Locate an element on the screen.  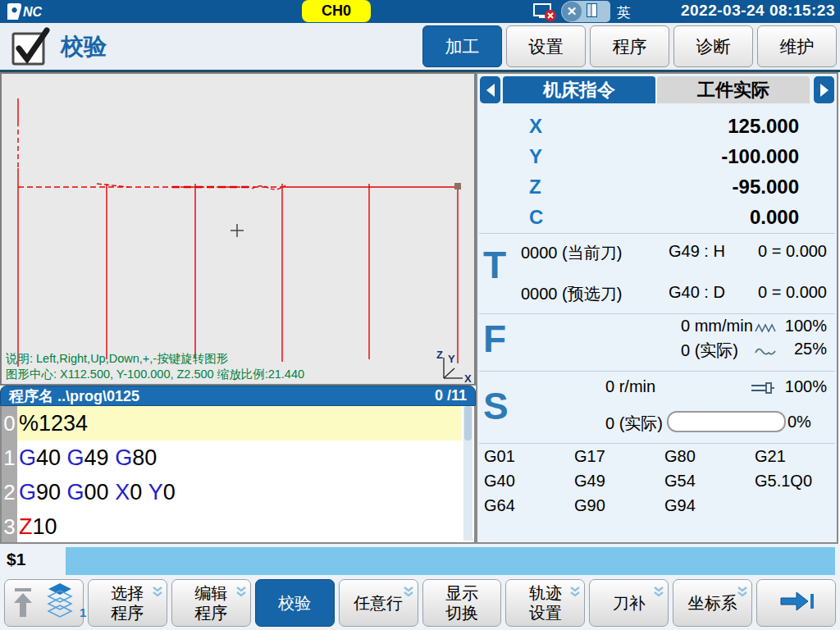
program-line-text: Z10 is located at coordinates (246, 527).